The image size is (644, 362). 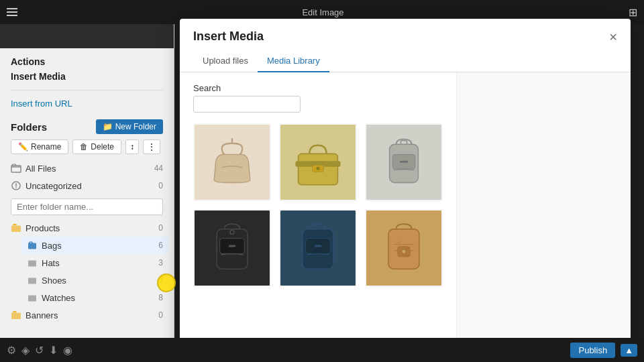 What do you see at coordinates (156, 245) in the screenshot?
I see `subfolder-count-bags: 6` at bounding box center [156, 245].